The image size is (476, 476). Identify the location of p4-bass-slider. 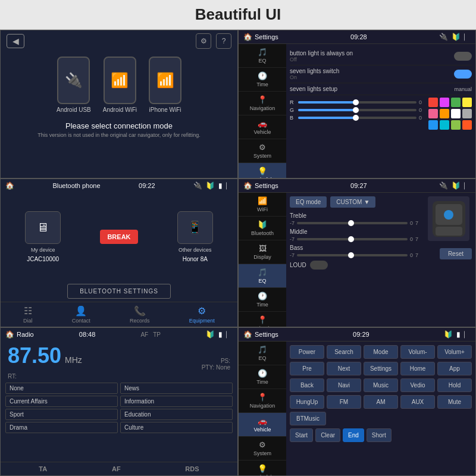
(352, 255).